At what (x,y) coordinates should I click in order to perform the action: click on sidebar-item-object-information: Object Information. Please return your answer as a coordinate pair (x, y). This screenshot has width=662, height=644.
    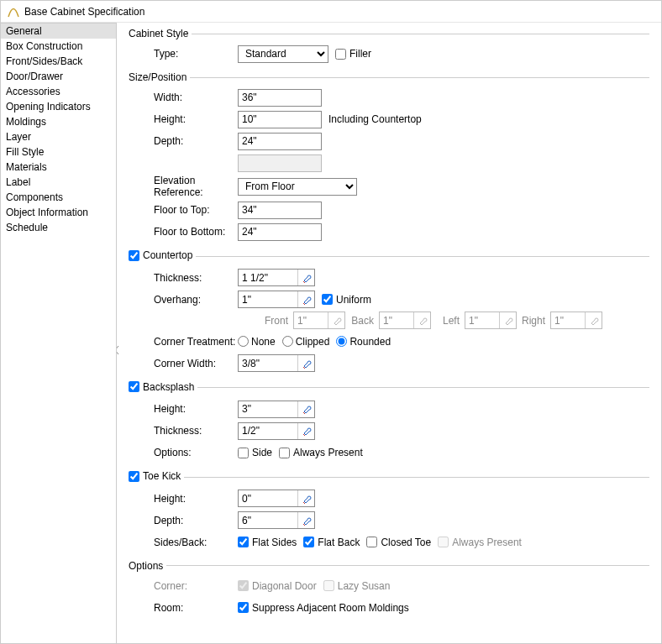
    Looking at the image, I should click on (59, 212).